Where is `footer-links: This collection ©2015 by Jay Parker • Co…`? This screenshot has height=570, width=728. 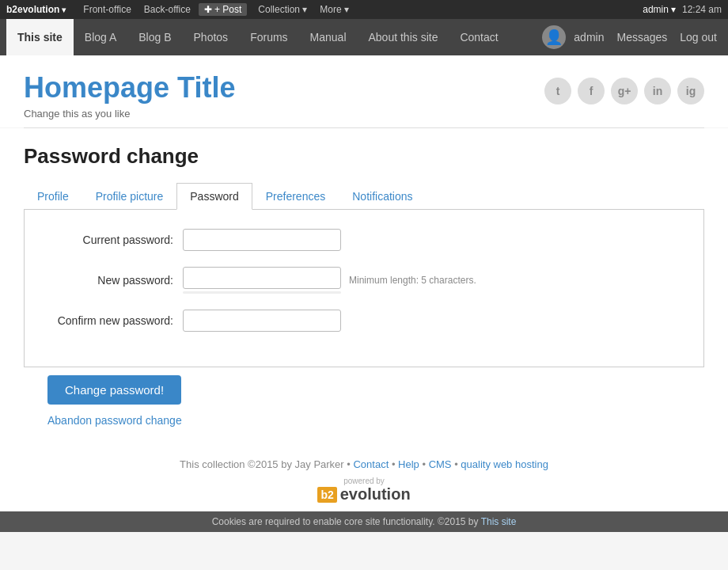
footer-links: This collection ©2015 by Jay Parker • Co… is located at coordinates (364, 464).